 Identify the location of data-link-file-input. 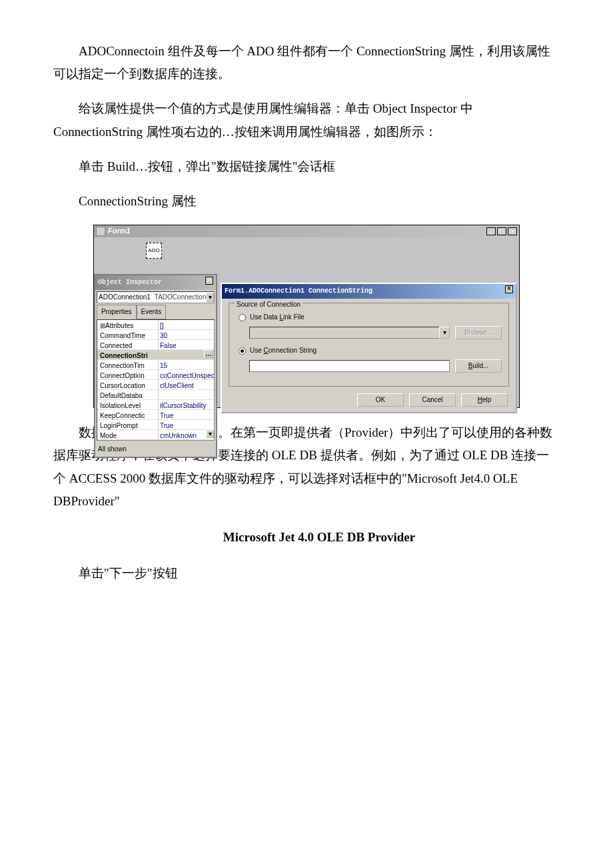
(344, 333).